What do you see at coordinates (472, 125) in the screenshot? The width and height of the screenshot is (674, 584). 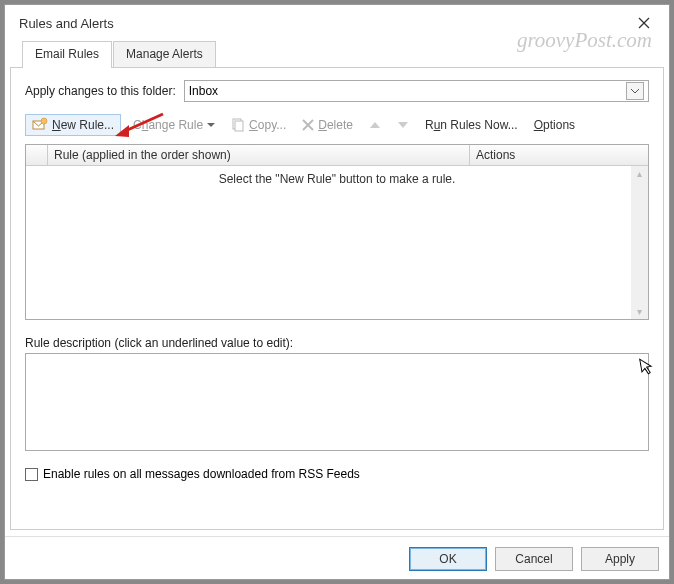 I see `run-rules-now-button: Run Rules Now...` at bounding box center [472, 125].